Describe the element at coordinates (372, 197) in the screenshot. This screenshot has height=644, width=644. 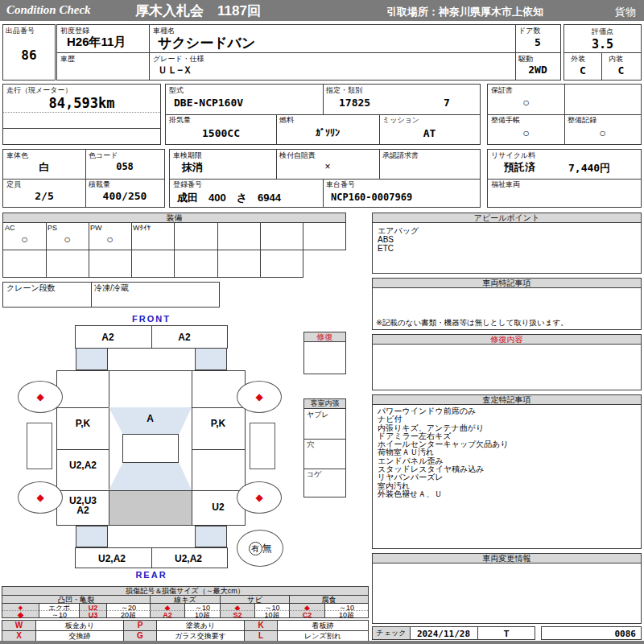
I see `vin-value: NCP160-0007969` at that location.